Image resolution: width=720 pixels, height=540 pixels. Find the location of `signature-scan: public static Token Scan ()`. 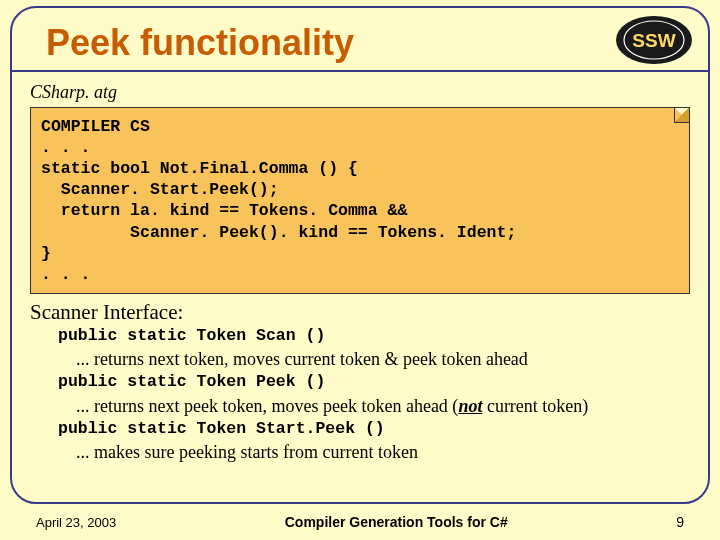

signature-scan: public static Token Scan () is located at coordinates (374, 336).